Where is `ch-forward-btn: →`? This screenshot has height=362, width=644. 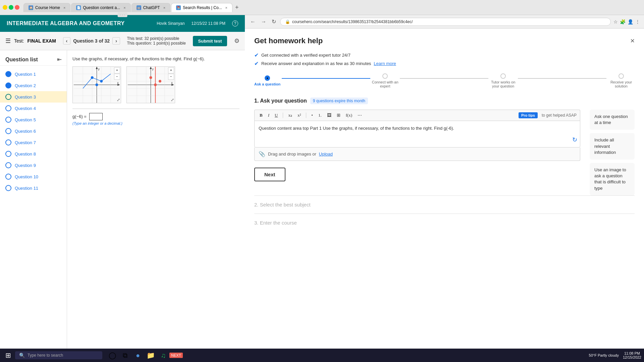 ch-forward-btn: → is located at coordinates (264, 22).